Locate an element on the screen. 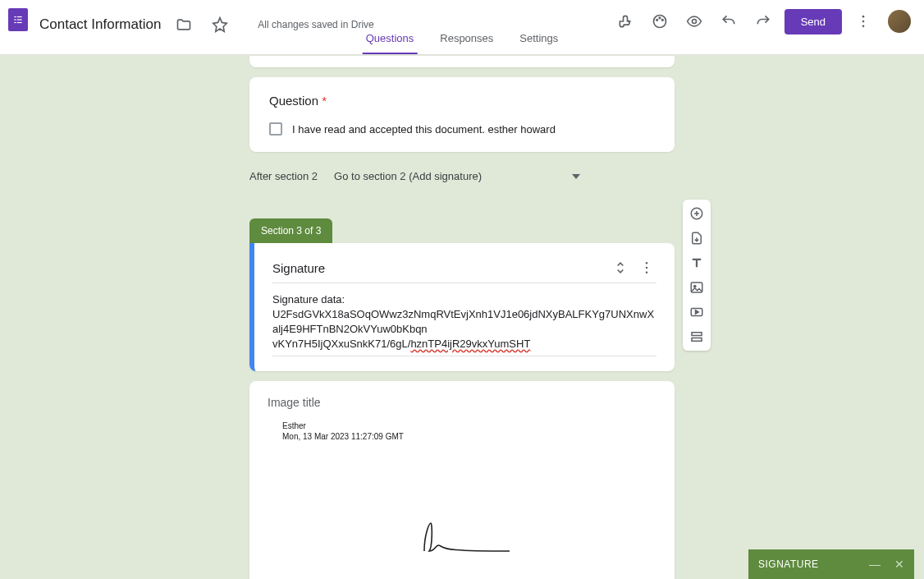 This screenshot has height=579, width=924. section-card: Signature Signature data: U2FsdGVkX18aSO… is located at coordinates (462, 307).